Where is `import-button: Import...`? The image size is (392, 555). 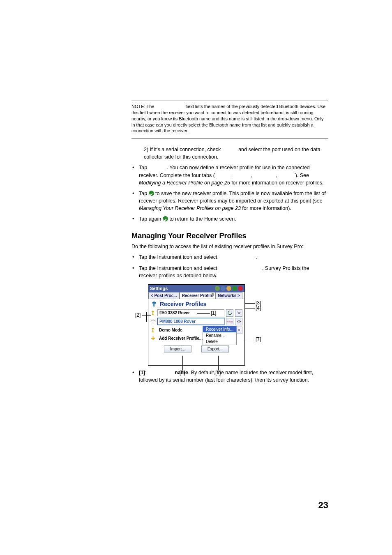 import-button: Import... is located at coordinates (178, 349).